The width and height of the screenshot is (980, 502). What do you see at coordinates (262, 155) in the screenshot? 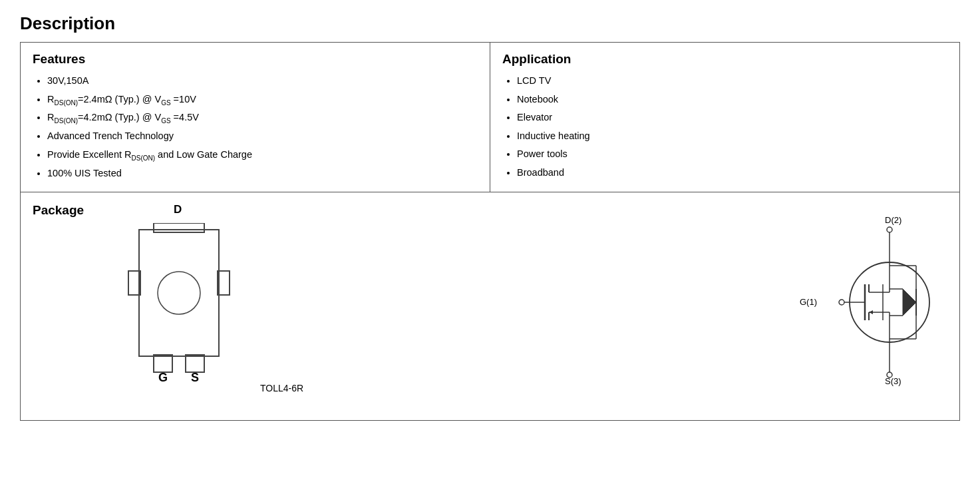
I see `feature-item: Provide Excellent RDS(ON) and Low Gate C…` at bounding box center [262, 155].